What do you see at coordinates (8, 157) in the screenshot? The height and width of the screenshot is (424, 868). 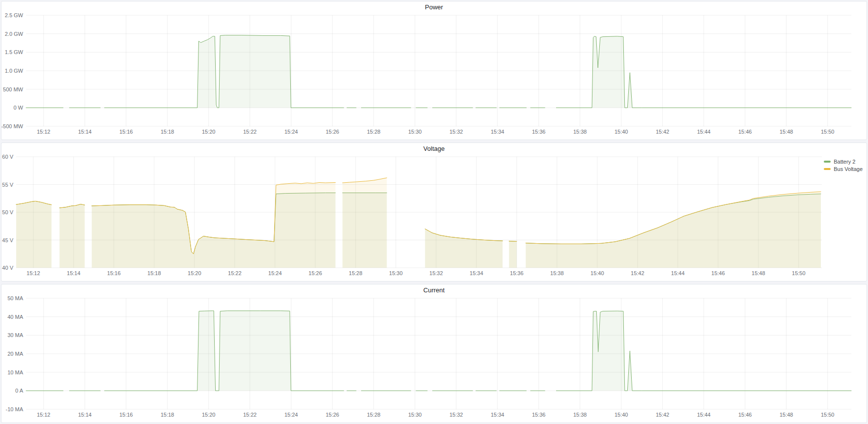 I see `svg-text: 60 V` at bounding box center [8, 157].